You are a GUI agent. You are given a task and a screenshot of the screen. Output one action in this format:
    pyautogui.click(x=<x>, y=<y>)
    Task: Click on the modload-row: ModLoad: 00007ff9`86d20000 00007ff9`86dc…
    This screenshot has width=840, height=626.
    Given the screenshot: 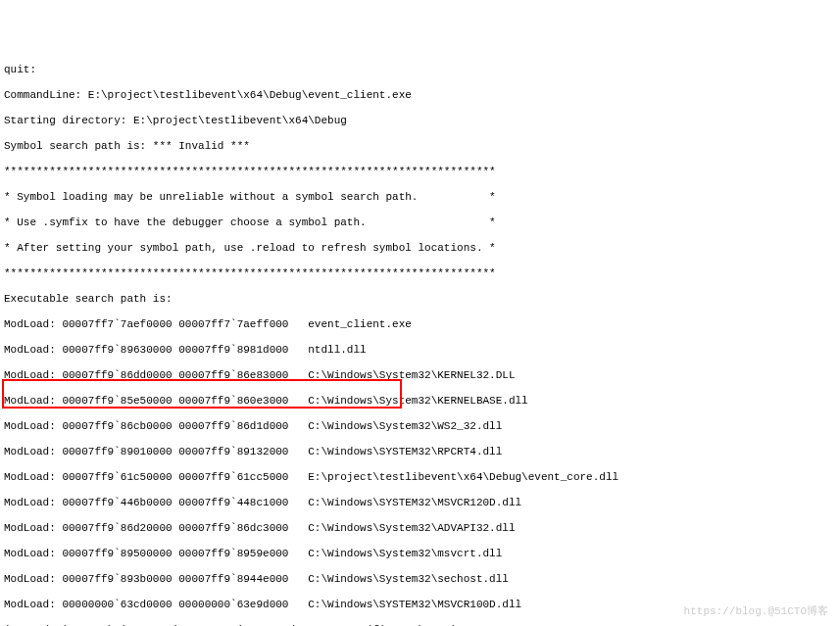 What is the action you would take?
    pyautogui.click(x=420, y=529)
    